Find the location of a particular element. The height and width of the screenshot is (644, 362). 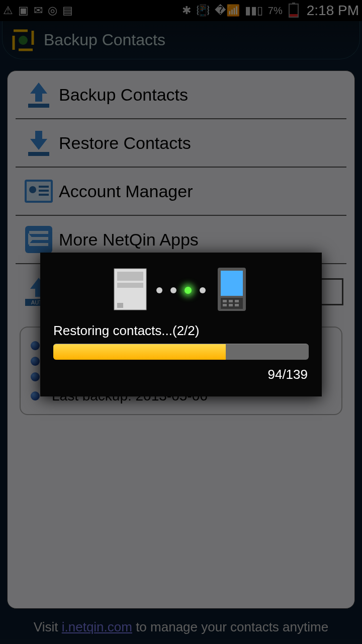

dialog-transfer-graphic is located at coordinates (181, 290).